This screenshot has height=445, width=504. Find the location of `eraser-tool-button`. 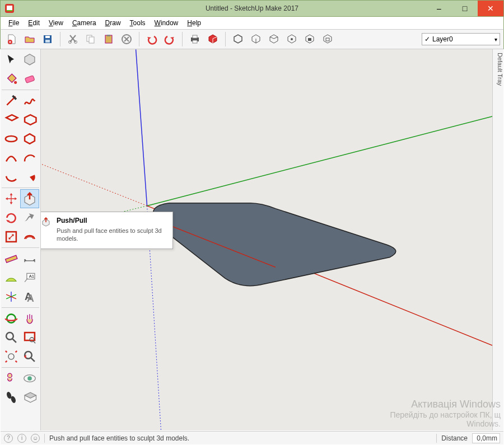

eraser-tool-button is located at coordinates (30, 79).